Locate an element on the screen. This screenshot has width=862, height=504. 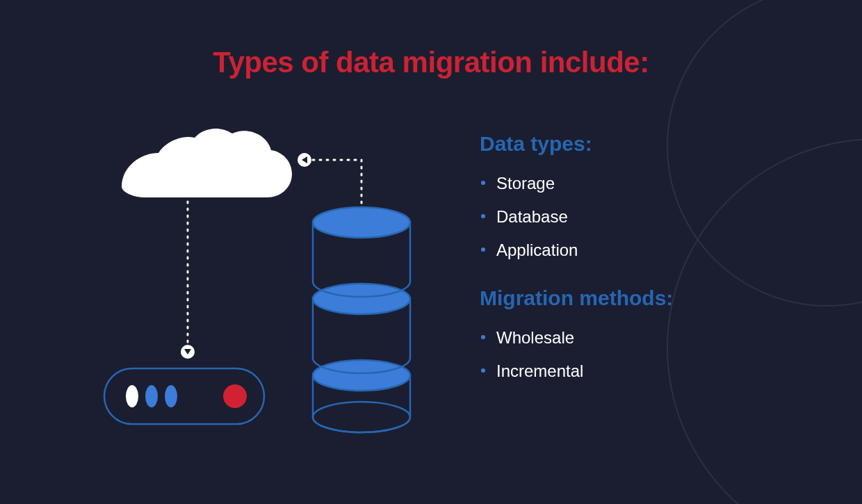
list-item: Storage is located at coordinates (633, 184).